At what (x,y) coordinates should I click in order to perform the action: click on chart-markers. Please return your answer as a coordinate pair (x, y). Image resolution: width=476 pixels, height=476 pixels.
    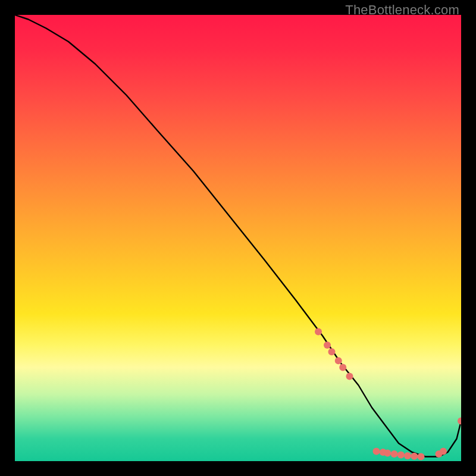
    Looking at the image, I should click on (388, 394).